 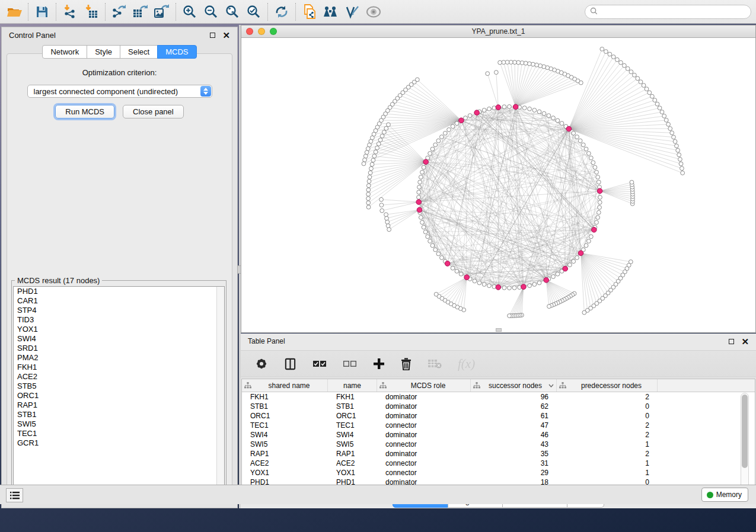 I want to click on list-item: RAP1, so click(x=119, y=405).